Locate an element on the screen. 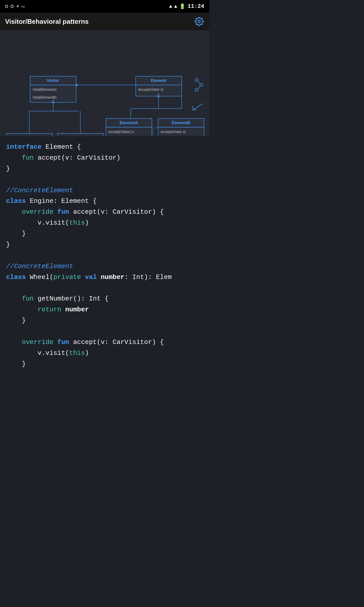 This screenshot has height=607, width=364. share-icon is located at coordinates (199, 85).